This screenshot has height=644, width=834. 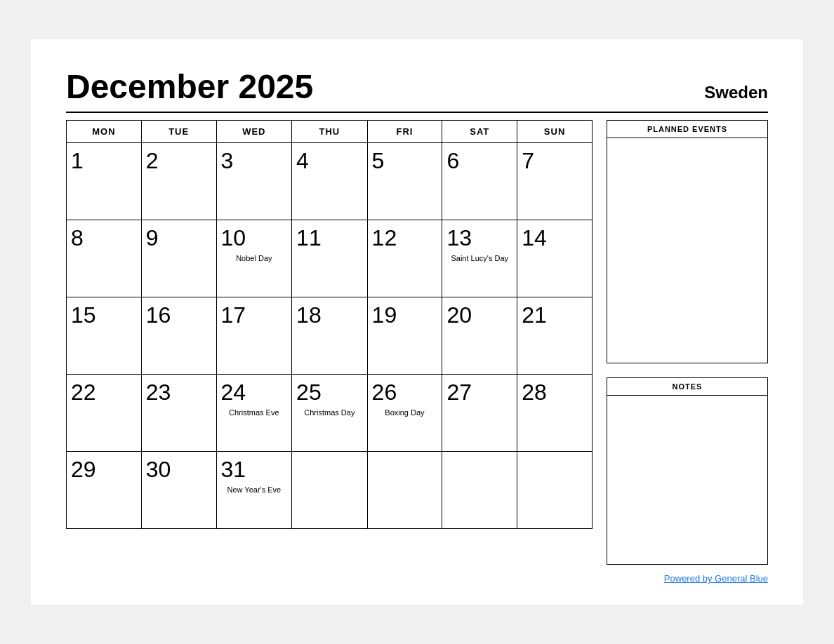 I want to click on day-cell-7: 7, so click(x=555, y=182).